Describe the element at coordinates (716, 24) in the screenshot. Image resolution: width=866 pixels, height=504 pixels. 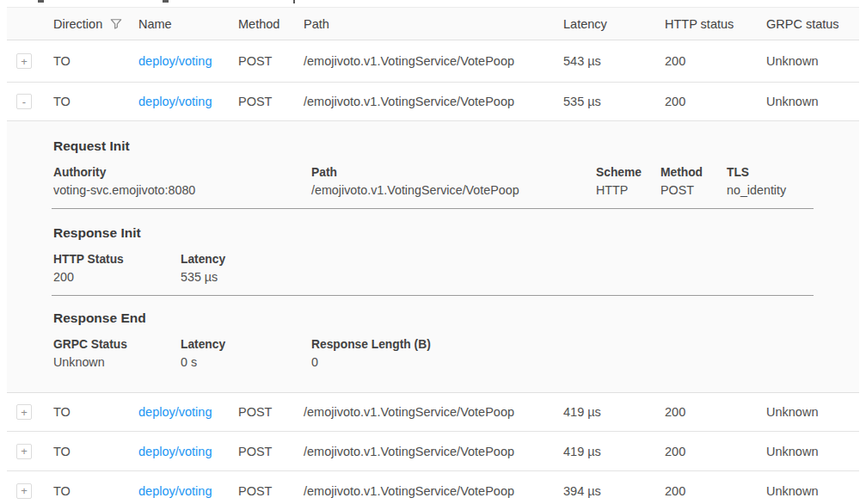
I see `column-header-http-status: HTTP status` at that location.